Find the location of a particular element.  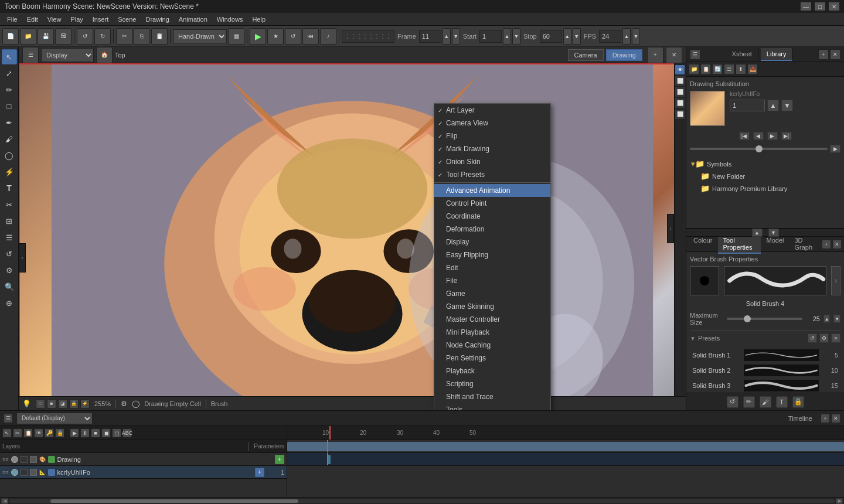

preset-item-3: Solid Brush 3 15 is located at coordinates (765, 386).